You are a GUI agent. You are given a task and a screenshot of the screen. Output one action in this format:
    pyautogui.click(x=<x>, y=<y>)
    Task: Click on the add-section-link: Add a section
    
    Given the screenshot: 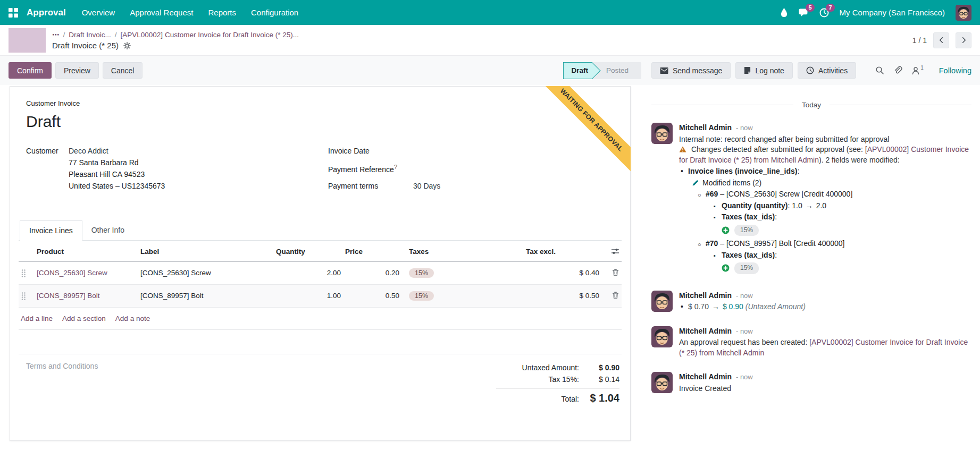 What is the action you would take?
    pyautogui.click(x=84, y=319)
    